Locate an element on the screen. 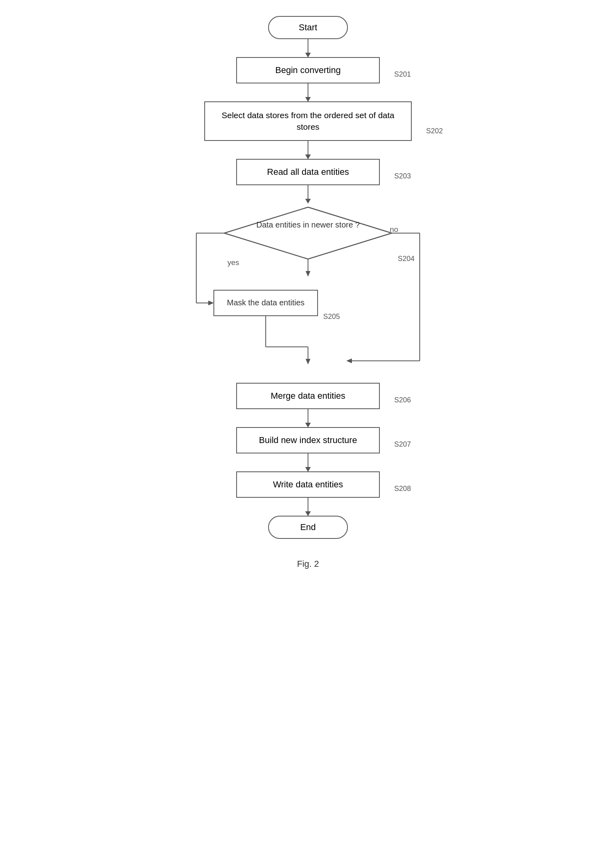 The height and width of the screenshot is (849, 616). s203-container: Read all data entities S203 is located at coordinates (308, 172).